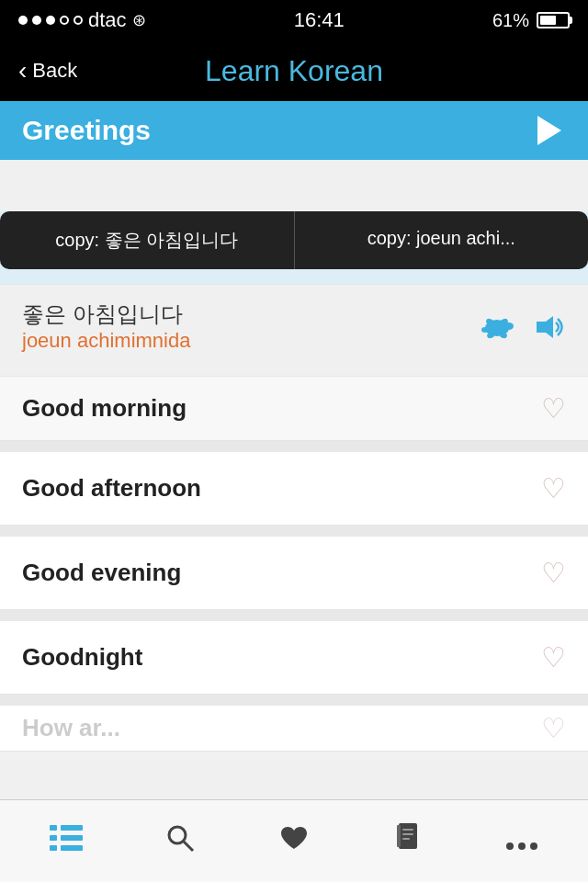 The height and width of the screenshot is (882, 588). Describe the element at coordinates (55, 71) in the screenshot. I see `back-label: Back` at that location.